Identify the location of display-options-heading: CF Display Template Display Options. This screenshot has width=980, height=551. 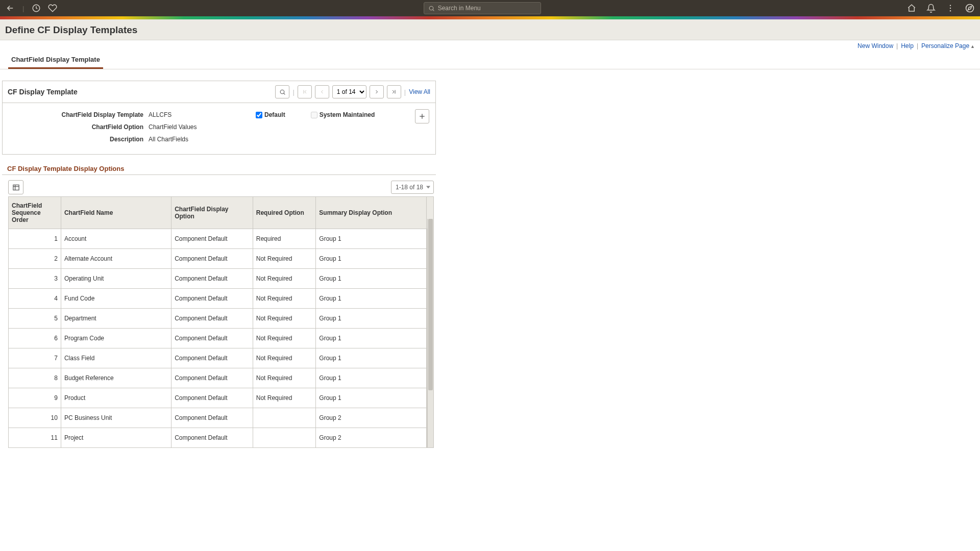
(219, 165).